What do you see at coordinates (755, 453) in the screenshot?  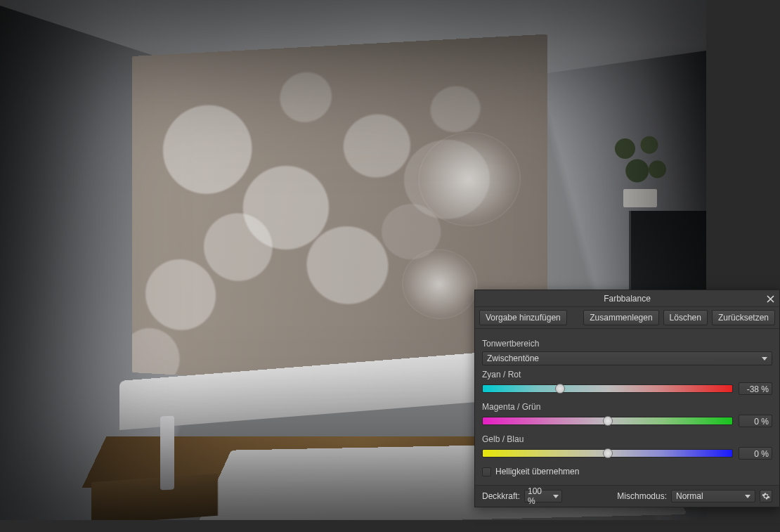 I see `yellow-blue-value: 0 %` at bounding box center [755, 453].